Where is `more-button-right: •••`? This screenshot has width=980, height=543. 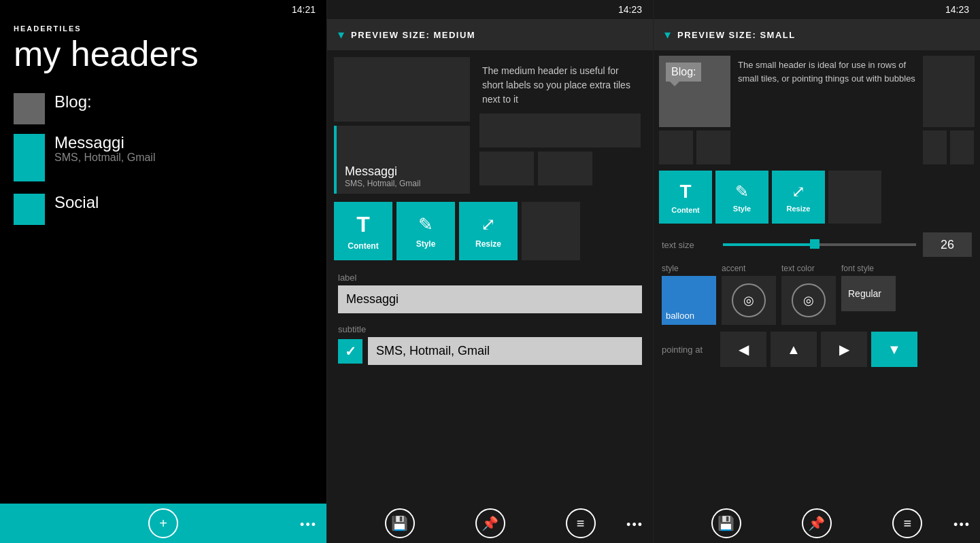
more-button-right: ••• is located at coordinates (962, 525).